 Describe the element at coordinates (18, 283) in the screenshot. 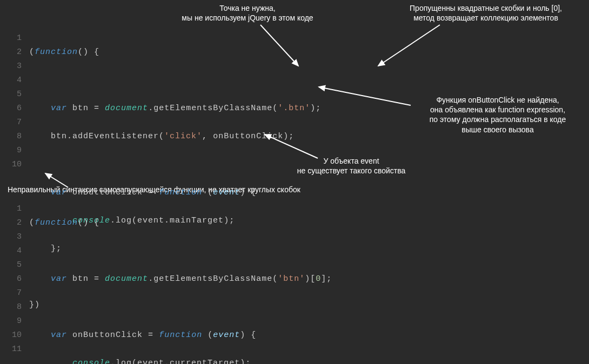

I see `line-gutter: 1 2 3 4 5 6 7 8 9 10 11` at that location.